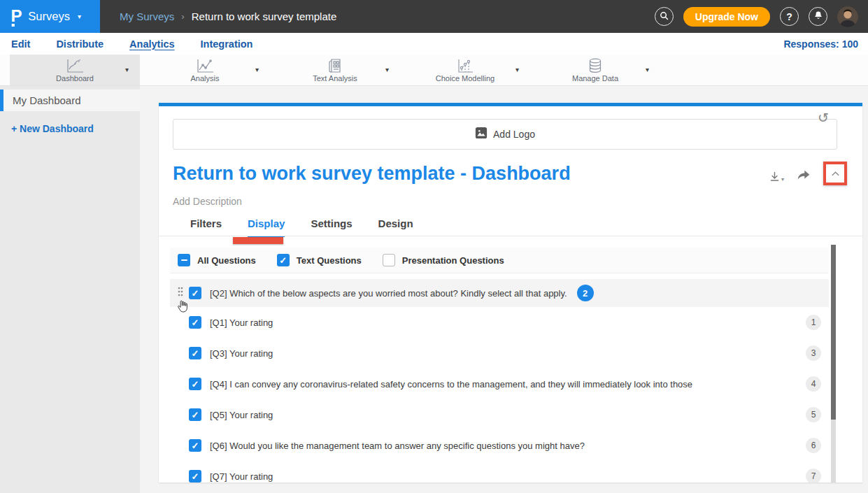 The width and height of the screenshot is (868, 493). I want to click on nav-item-edit: Edit, so click(21, 44).